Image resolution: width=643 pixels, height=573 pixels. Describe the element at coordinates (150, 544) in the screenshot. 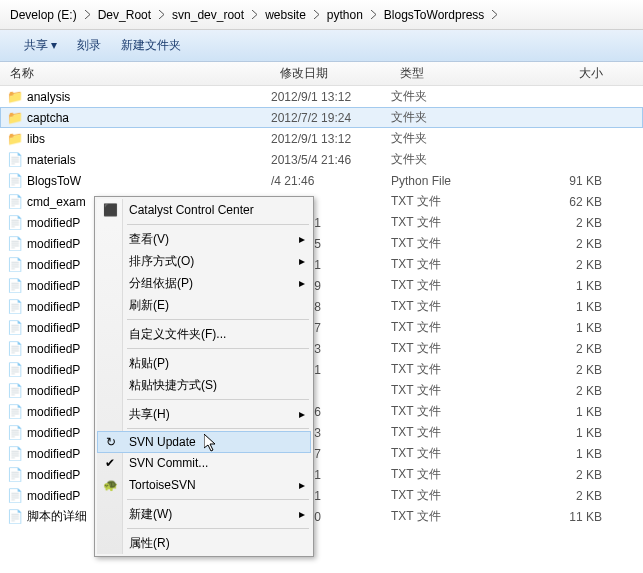

I see `menu-label: 属性(R)` at that location.